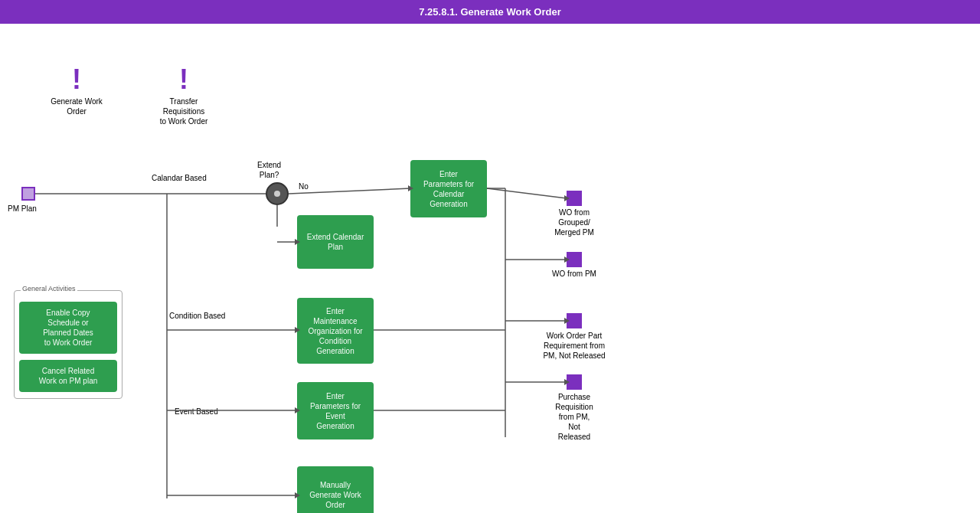 The width and height of the screenshot is (980, 513). I want to click on header: 7.25.8.1. Generate Work Order, so click(490, 12).